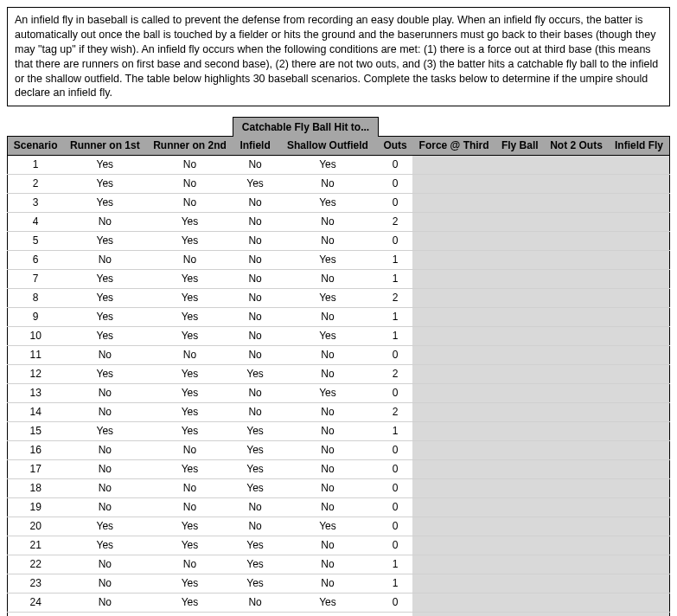 The height and width of the screenshot is (616, 677). I want to click on header-scenario: Scenario, so click(36, 145).